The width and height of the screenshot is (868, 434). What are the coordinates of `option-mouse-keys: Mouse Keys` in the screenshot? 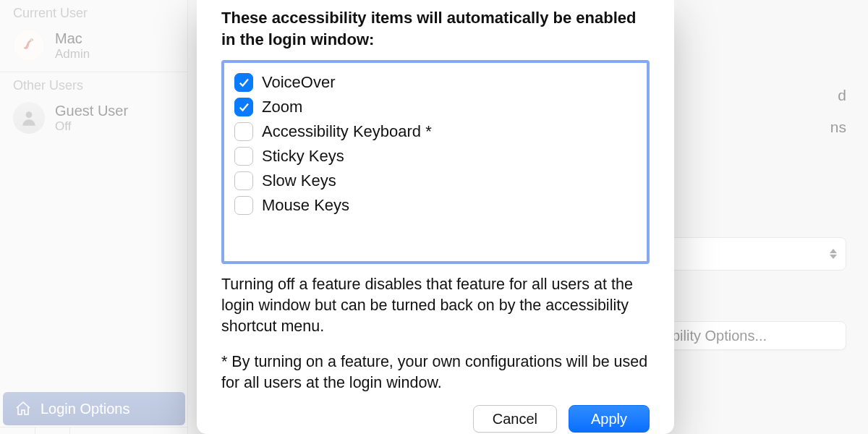 It's located at (435, 205).